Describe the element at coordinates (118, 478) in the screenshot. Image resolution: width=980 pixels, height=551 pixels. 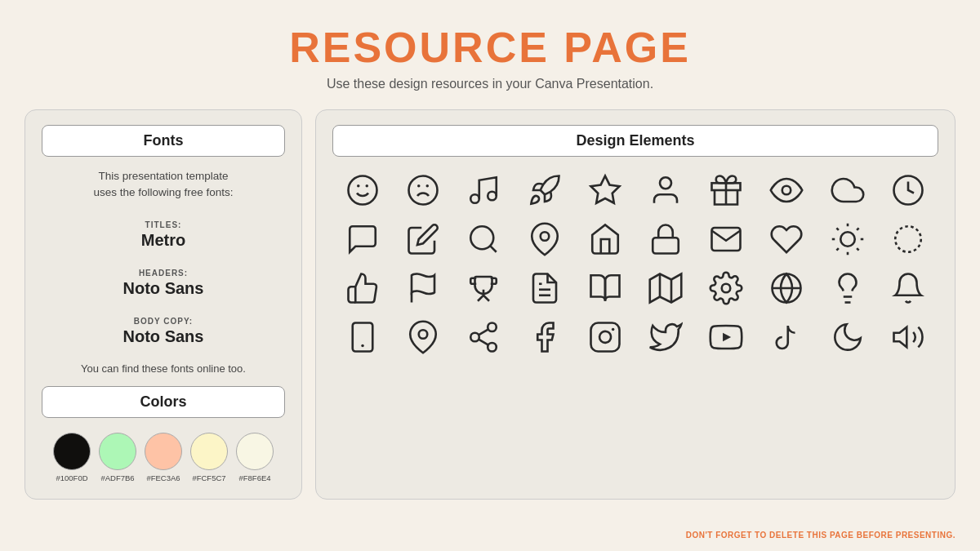
I see `swatch-label: #ADF7B6` at that location.